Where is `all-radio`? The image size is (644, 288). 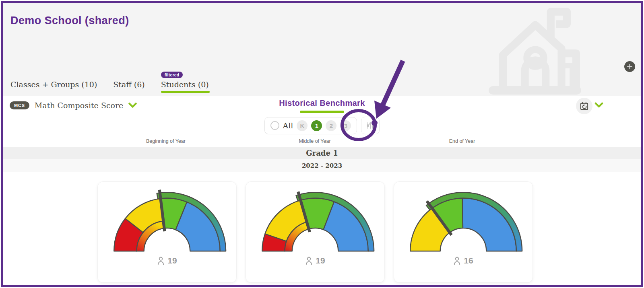 all-radio is located at coordinates (275, 125).